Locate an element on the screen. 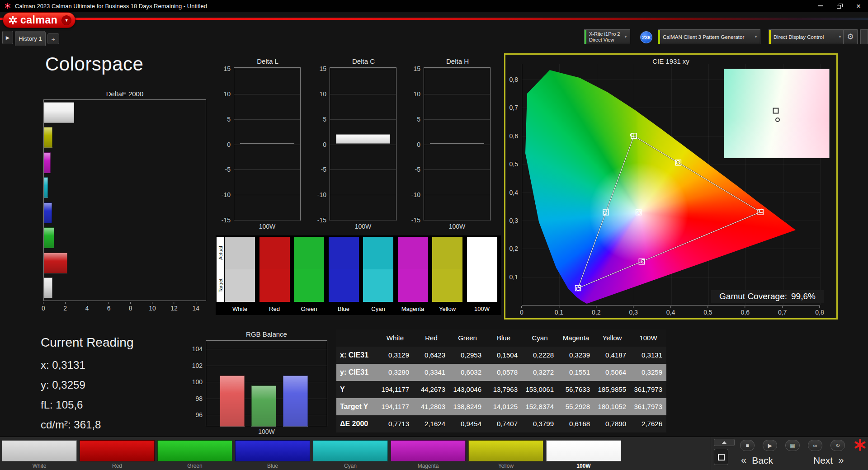 This screenshot has height=470, width=868. meter-dropdown: X-Rite i1Pro 2 Direct View ▼ is located at coordinates (607, 37).